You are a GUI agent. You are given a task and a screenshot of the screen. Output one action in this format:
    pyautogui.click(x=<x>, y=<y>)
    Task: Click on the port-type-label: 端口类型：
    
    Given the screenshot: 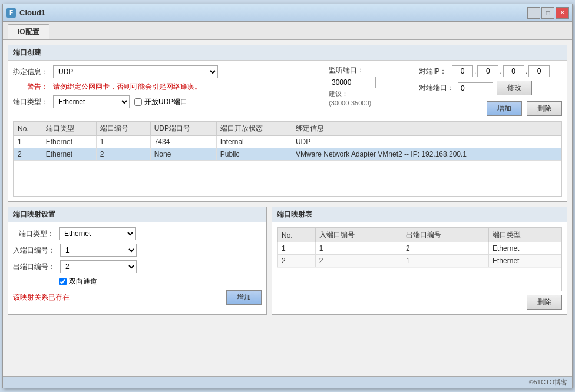 What is the action you would take?
    pyautogui.click(x=31, y=102)
    